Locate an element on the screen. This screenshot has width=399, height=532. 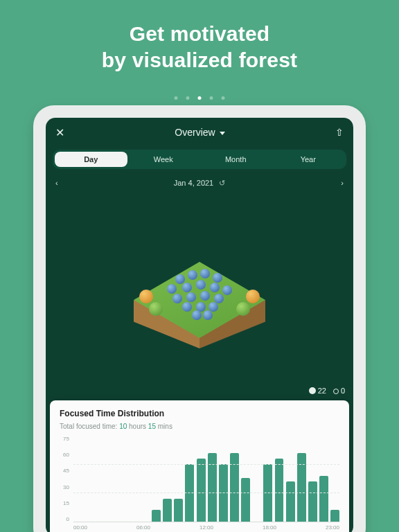
segment-month: Month is located at coordinates (236, 159).